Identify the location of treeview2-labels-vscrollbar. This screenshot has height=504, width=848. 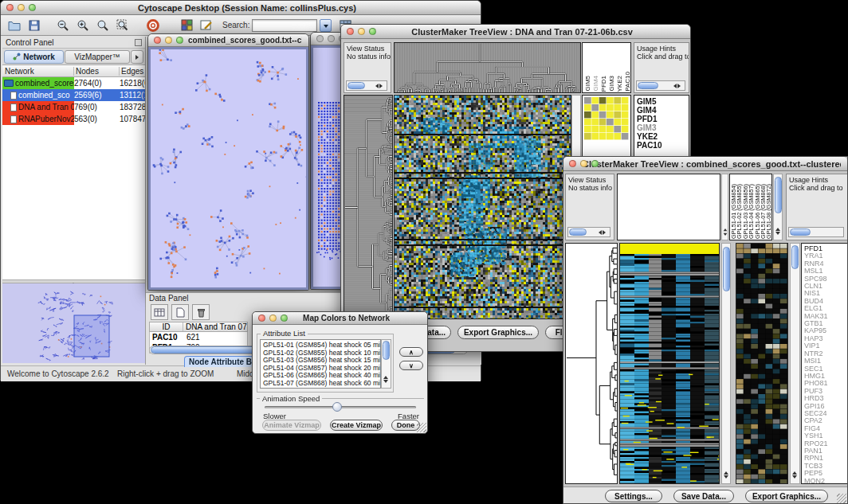
(778, 207).